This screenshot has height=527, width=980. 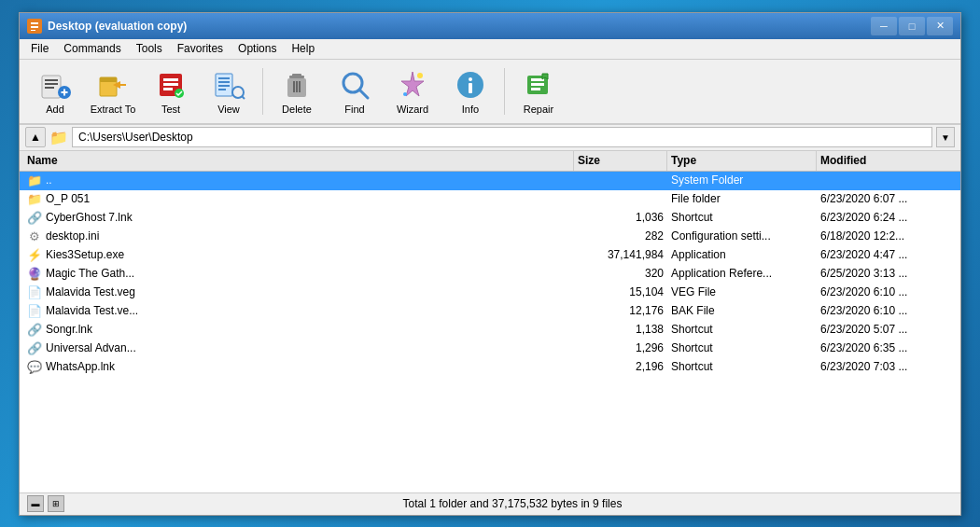 What do you see at coordinates (55, 91) in the screenshot?
I see `add-button: Add` at bounding box center [55, 91].